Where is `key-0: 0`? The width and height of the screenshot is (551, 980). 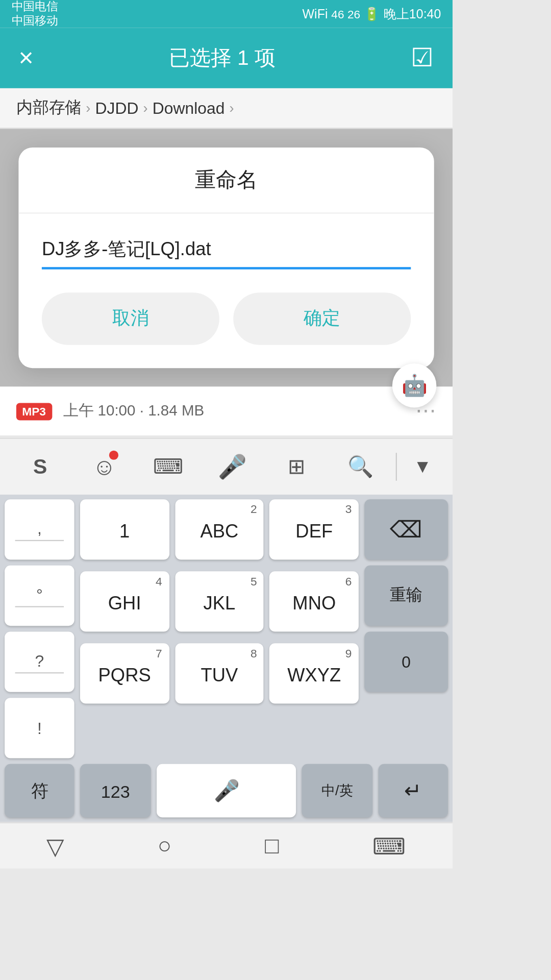
key-0: 0 is located at coordinates (406, 662).